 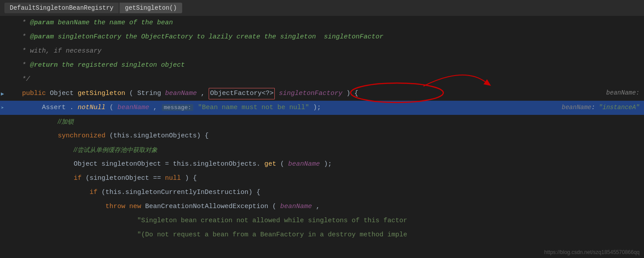 I want to click on comment-try-get: //尝试从单例缓存池中获取对象, so click(x=116, y=150).